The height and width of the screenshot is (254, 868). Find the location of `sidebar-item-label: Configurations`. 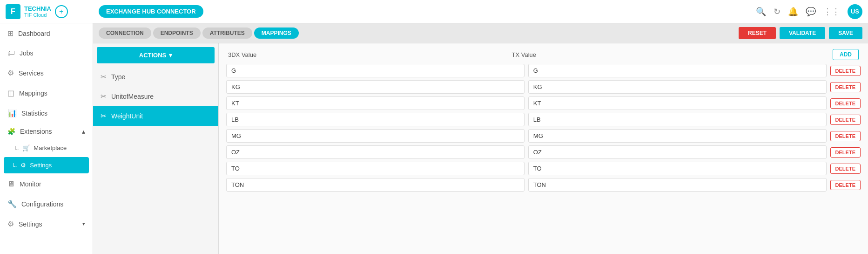

sidebar-item-label: Configurations is located at coordinates (42, 204).